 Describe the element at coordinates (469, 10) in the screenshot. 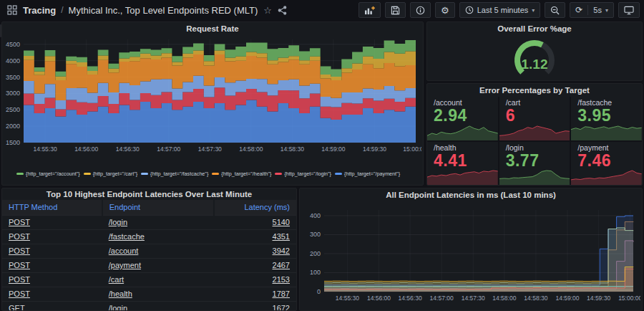

I see `clock-icon` at that location.